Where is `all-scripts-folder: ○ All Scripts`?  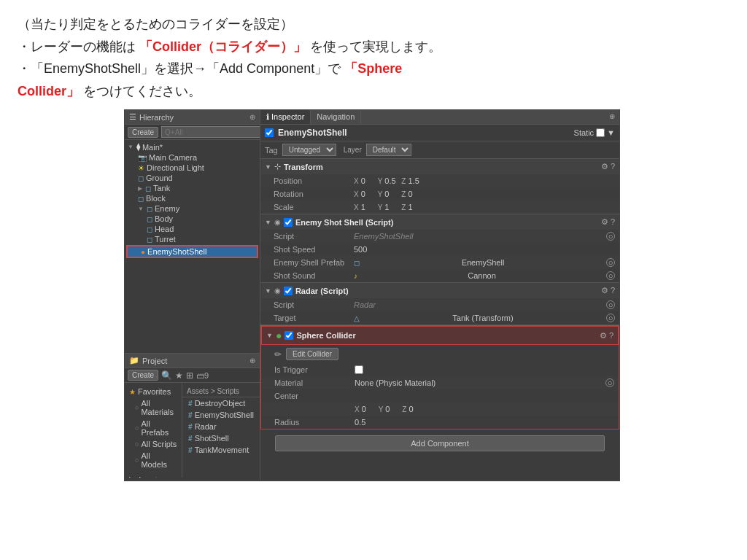
all-scripts-folder: ○ All Scripts is located at coordinates (153, 444).